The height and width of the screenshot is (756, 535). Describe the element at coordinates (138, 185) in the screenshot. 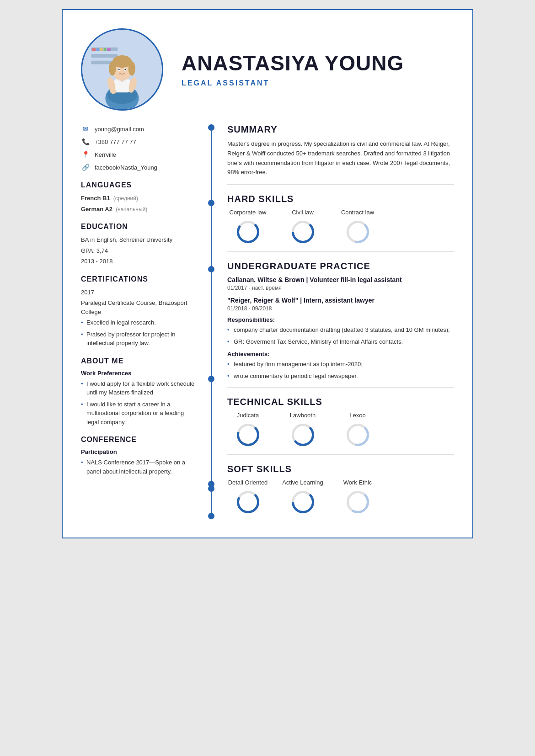

I see `languages-title: LANGUAGES` at that location.